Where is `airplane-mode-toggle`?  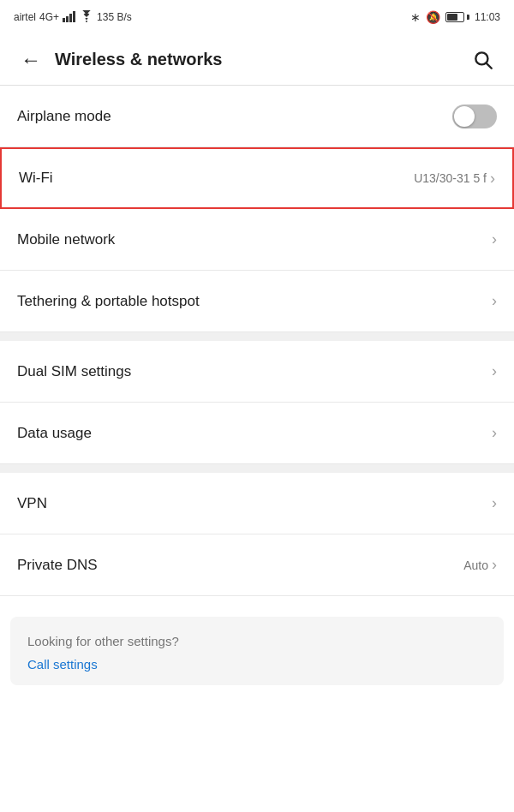
airplane-mode-toggle is located at coordinates (475, 116).